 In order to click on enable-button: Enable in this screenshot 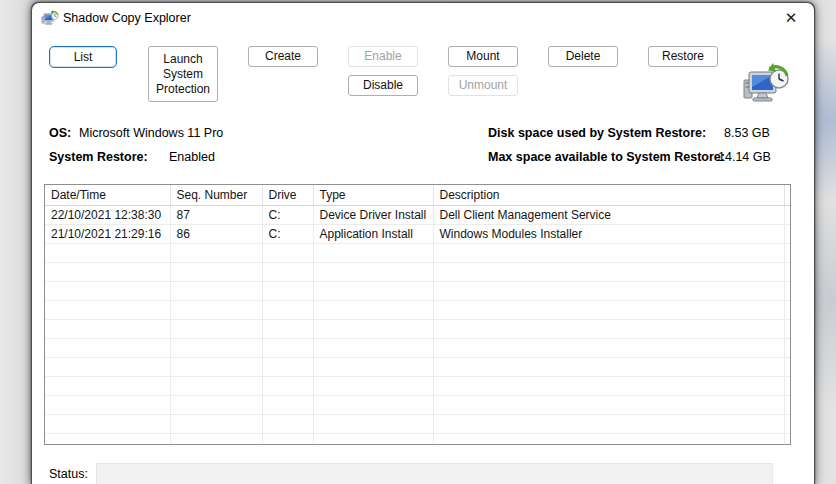, I will do `click(383, 56)`.